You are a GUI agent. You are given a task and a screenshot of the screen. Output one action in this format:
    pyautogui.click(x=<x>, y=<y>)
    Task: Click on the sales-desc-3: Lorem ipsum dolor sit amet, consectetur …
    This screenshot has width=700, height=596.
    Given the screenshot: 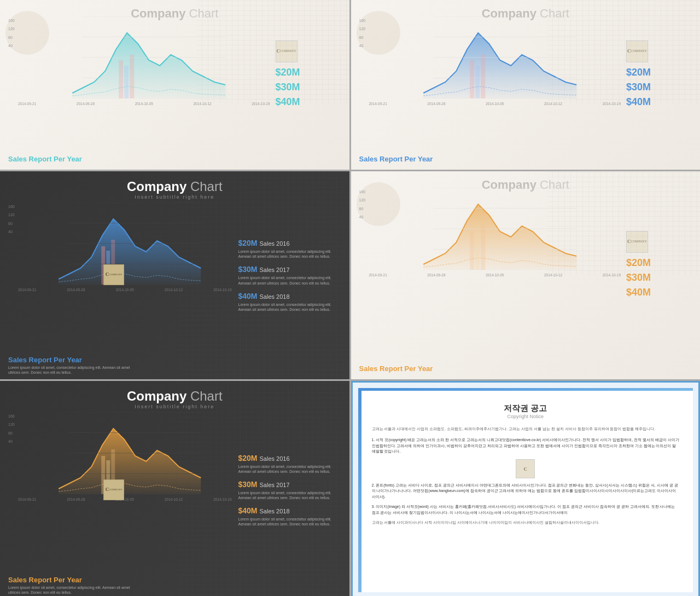 What is the action you would take?
    pyautogui.click(x=74, y=370)
    